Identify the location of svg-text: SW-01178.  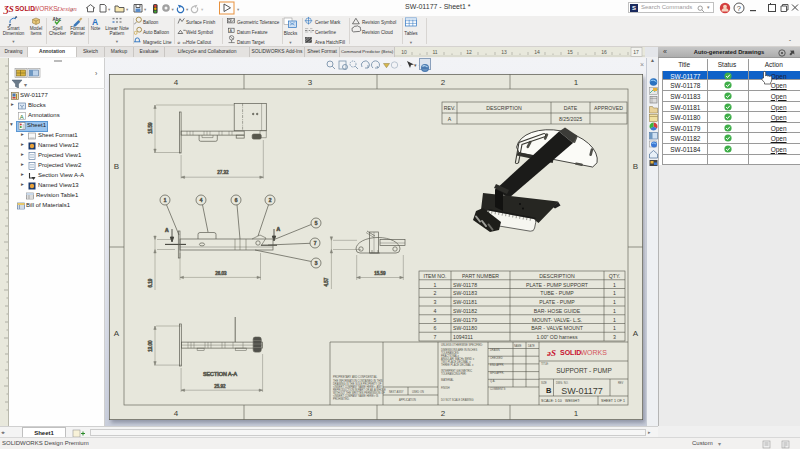
(465, 285).